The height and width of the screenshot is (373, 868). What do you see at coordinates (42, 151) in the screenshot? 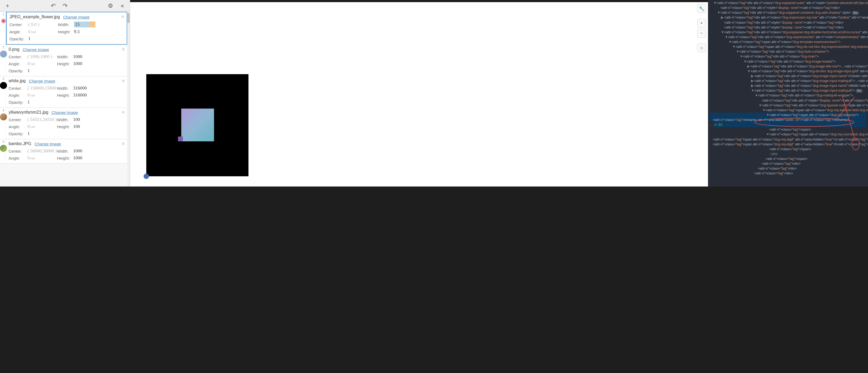
I see `center-value: ( 56000,56000 )` at bounding box center [42, 151].